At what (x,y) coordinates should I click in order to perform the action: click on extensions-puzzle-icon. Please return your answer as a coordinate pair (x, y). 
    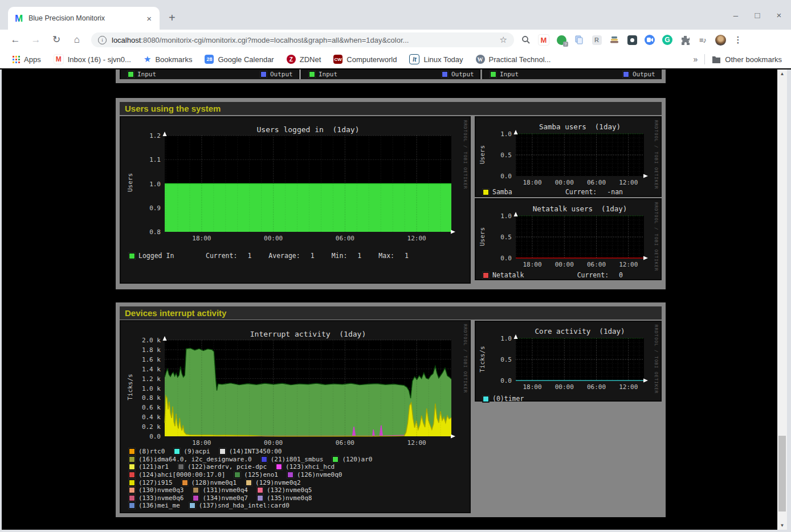
    Looking at the image, I should click on (685, 40).